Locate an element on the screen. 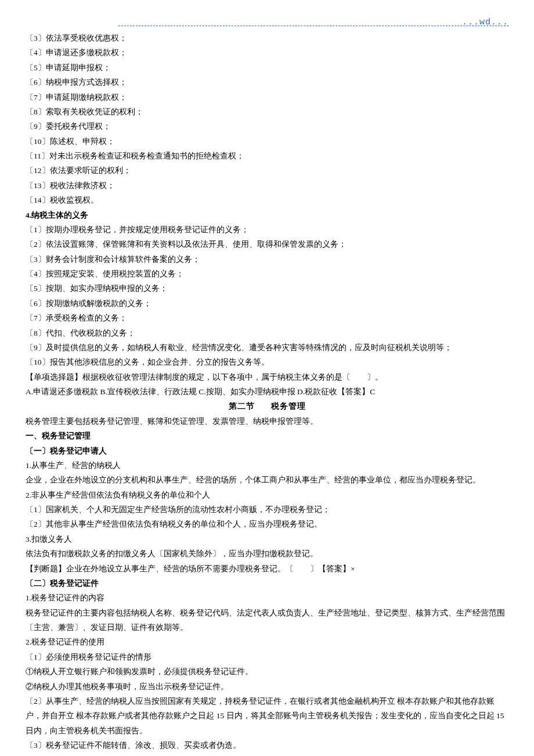  header-watermark: ...wd... is located at coordinates (485, 23).